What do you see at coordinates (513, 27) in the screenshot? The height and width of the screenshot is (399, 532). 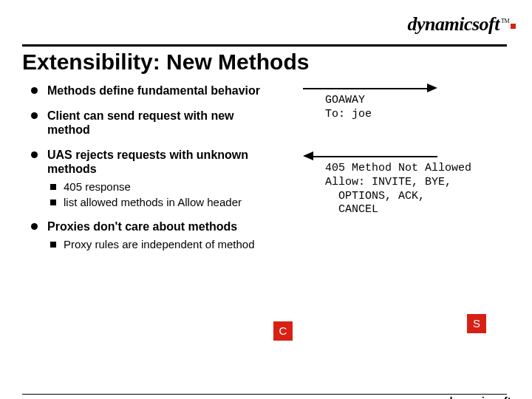 I see `logo-dot-icon` at bounding box center [513, 27].